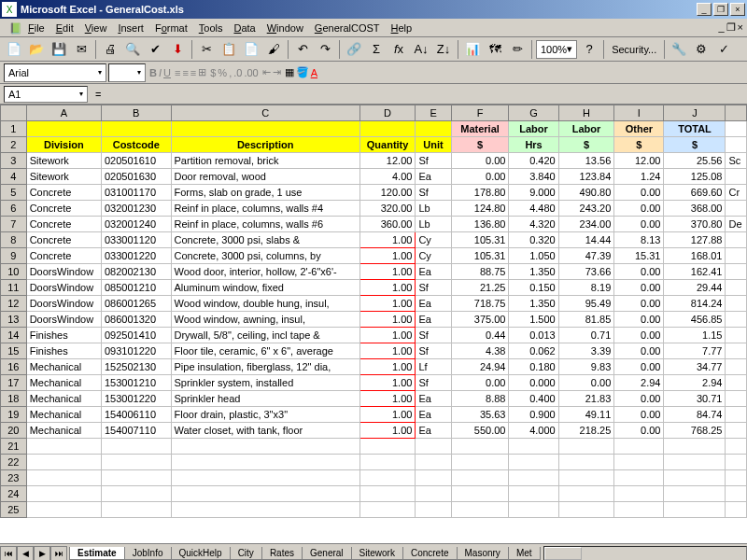  What do you see at coordinates (399, 49) in the screenshot?
I see `function-icon: fx` at bounding box center [399, 49].